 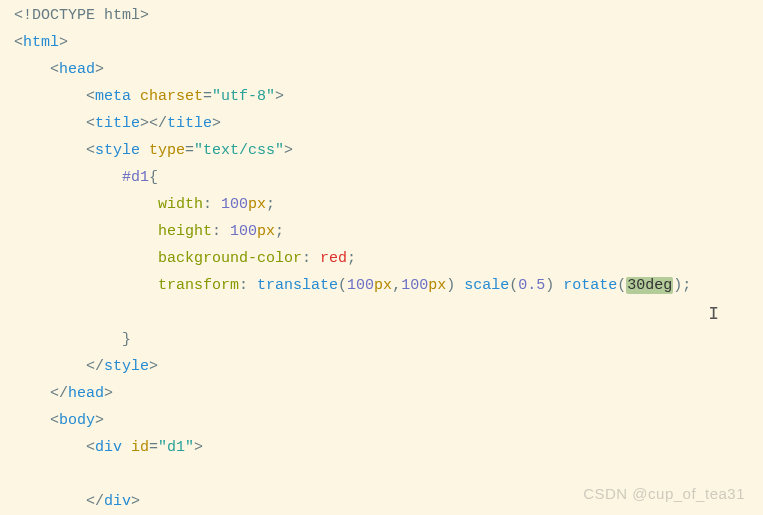 I want to click on unit-px: px, so click(x=257, y=204).